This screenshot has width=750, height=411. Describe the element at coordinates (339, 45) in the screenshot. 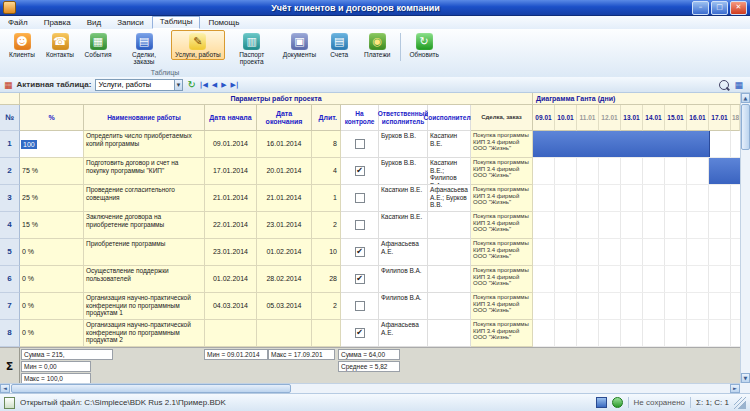

I see `invoices-button: ▤Счета` at that location.